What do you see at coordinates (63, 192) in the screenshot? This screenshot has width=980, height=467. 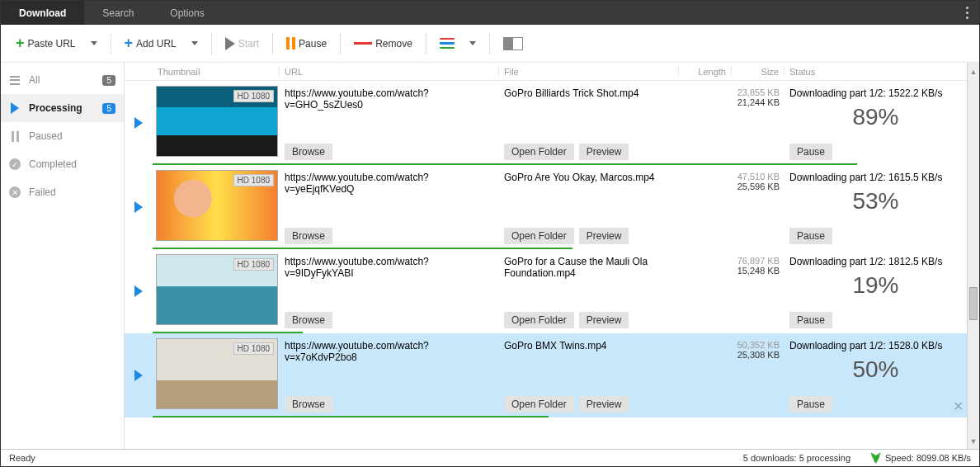 I see `sidebar-item-failed: ✕ Failed` at bounding box center [63, 192].